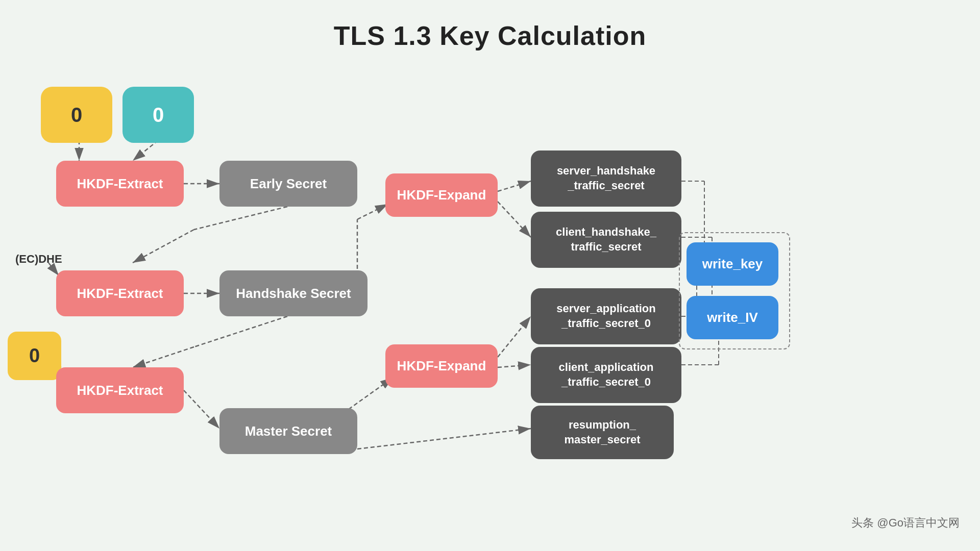 The image size is (980, 551). I want to click on hkdf-expand1-label: HKDF-Expand, so click(442, 195).